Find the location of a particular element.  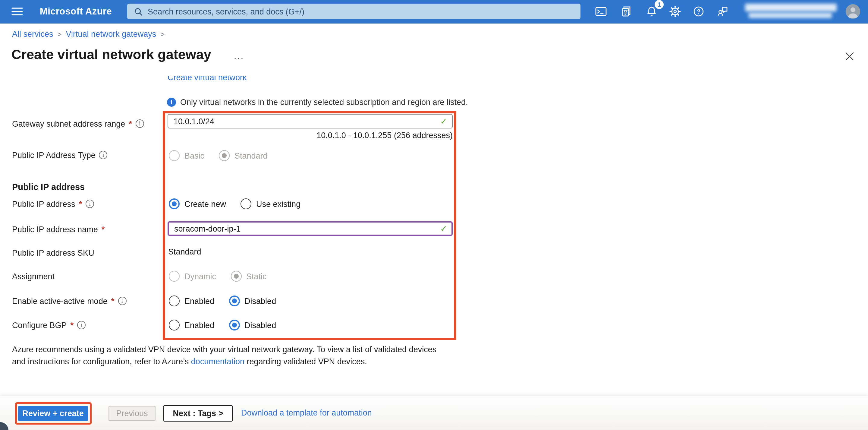

breadcrumb: All services > Virtual network gateways … is located at coordinates (88, 34).